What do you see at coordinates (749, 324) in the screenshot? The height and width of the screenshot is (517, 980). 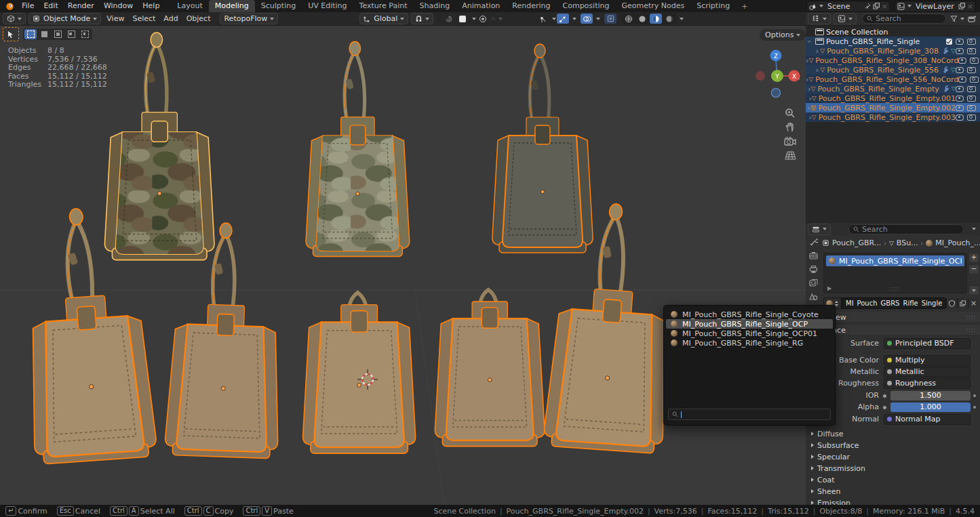 I see `popup-material-item-highlighted: MI_Pouch_GBRS_Rifle_Single_OCP` at bounding box center [749, 324].